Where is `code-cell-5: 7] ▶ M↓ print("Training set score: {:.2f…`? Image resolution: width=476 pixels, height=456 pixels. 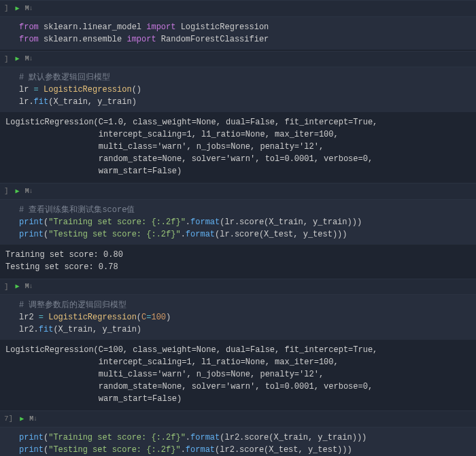 code-cell-5: 7] ▶ M↓ print("Training set score: {:.2f… is located at coordinates (238, 434).